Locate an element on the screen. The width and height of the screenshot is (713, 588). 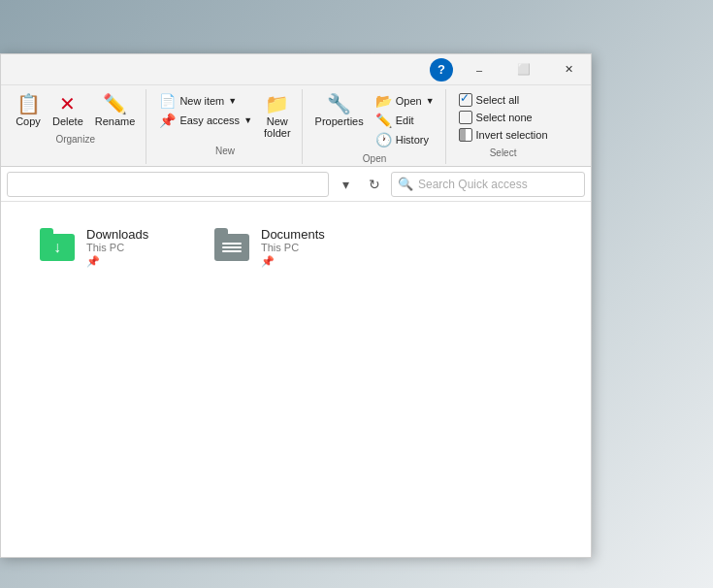
open-group-label: Open is located at coordinates (374, 159).